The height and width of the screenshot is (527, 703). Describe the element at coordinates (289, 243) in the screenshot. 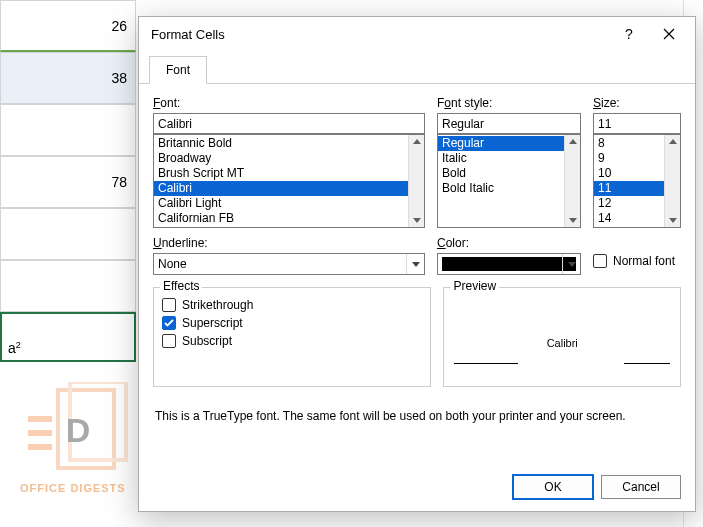

I see `underline-label: Underline:` at that location.